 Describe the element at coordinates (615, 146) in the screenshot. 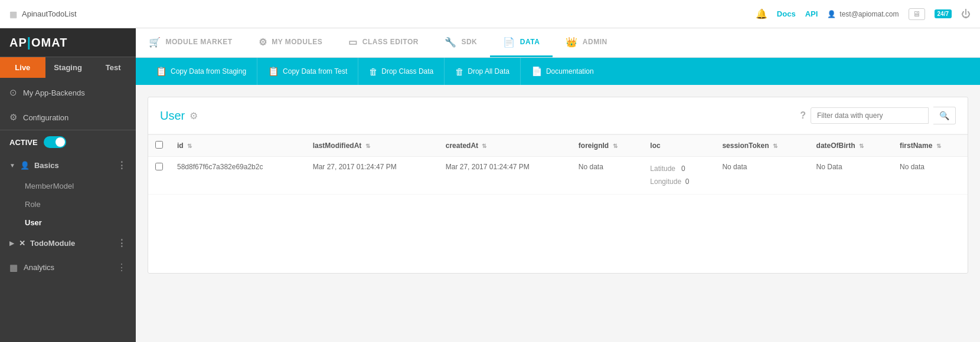

I see `sort-foreign-id-icon: ⇅` at that location.